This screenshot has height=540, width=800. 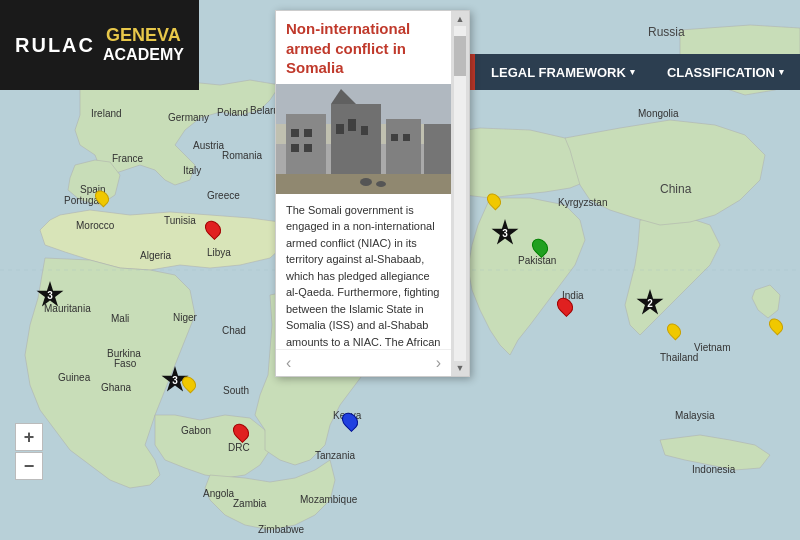 I want to click on geneva-academy-logo: GENEVA ACADEMY, so click(x=144, y=44).